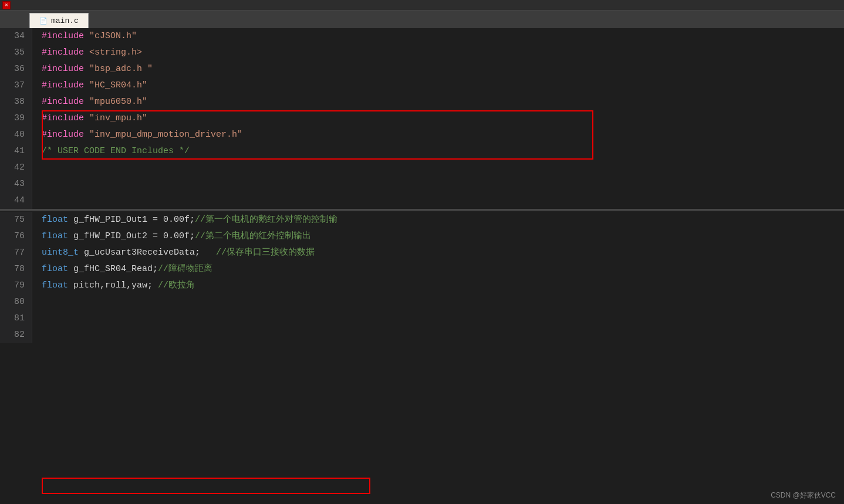 Image resolution: width=844 pixels, height=504 pixels. What do you see at coordinates (443, 135) in the screenshot?
I see `code-line: #include "inv_mpu_dmp_motion_driver.h"` at bounding box center [443, 135].